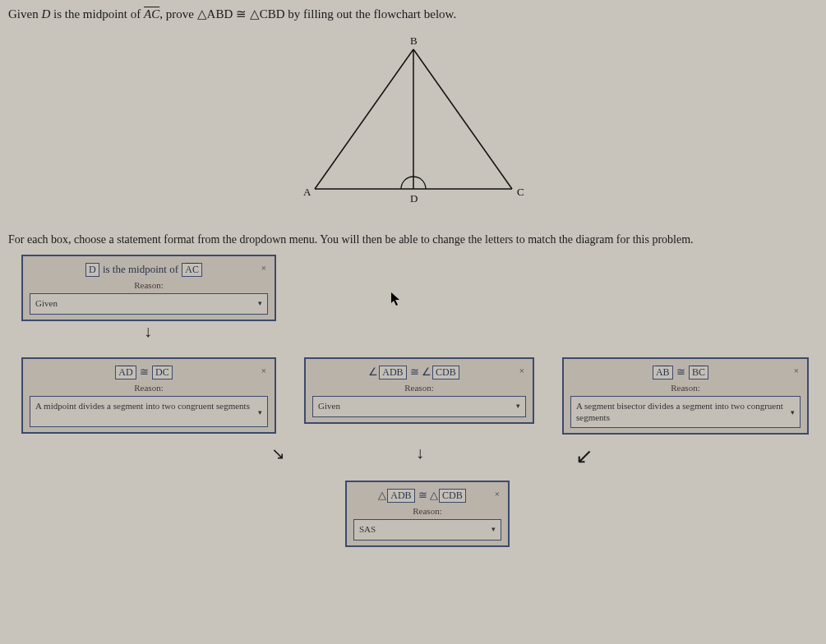 Image resolution: width=826 pixels, height=644 pixels. What do you see at coordinates (413, 12) in the screenshot?
I see `problem-statement: Given D is the midpoint of AC, prove △AB…` at bounding box center [413, 12].